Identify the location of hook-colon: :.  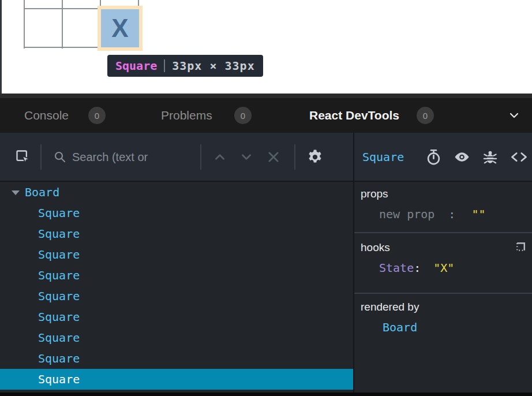
(417, 268).